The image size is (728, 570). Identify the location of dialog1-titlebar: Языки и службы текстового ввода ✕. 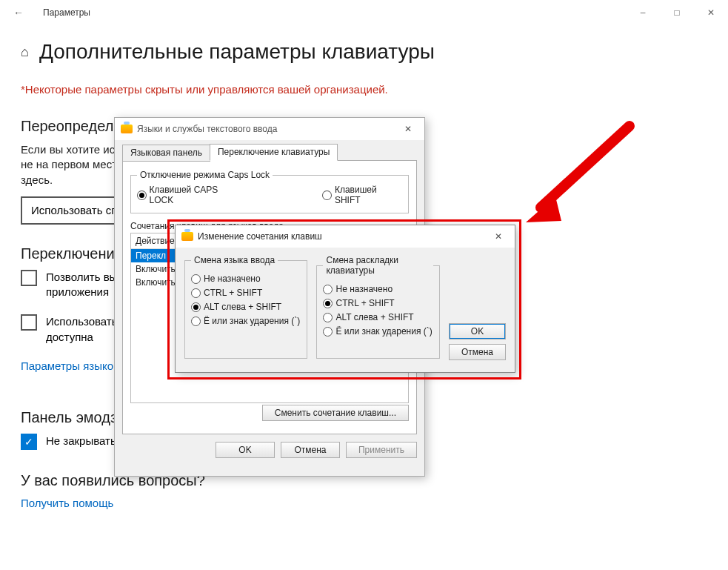
(270, 129).